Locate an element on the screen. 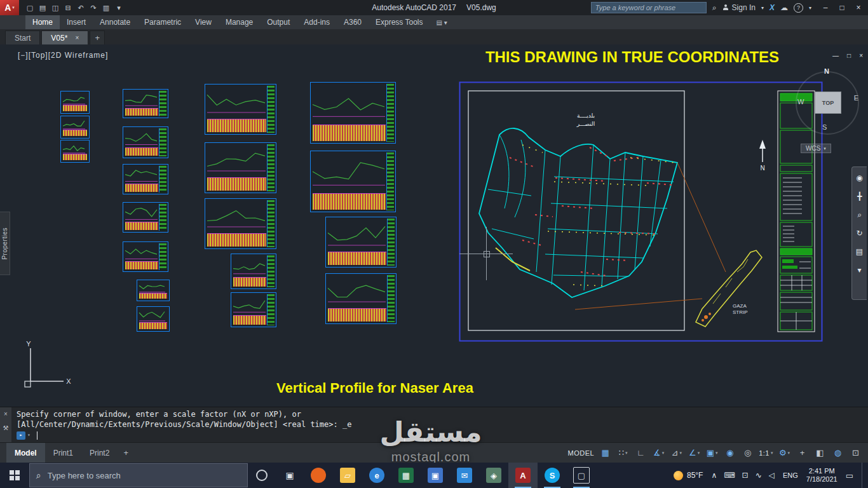 The width and height of the screenshot is (868, 488). viewport-close-icon: × is located at coordinates (861, 56).